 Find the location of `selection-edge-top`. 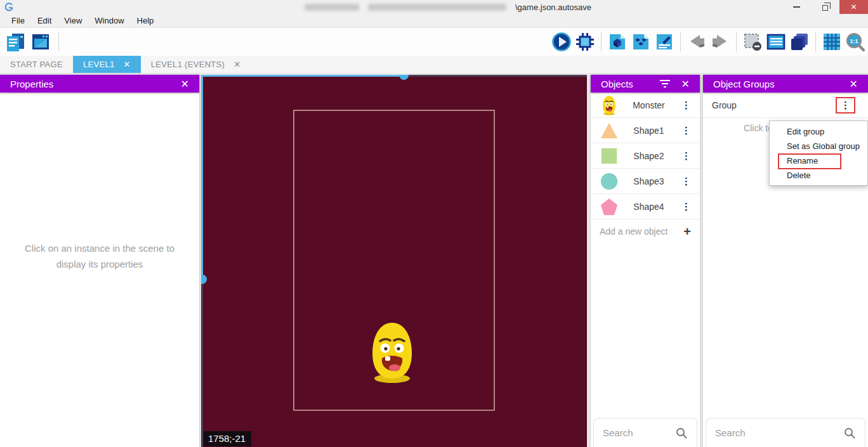

selection-edge-top is located at coordinates (305, 76).